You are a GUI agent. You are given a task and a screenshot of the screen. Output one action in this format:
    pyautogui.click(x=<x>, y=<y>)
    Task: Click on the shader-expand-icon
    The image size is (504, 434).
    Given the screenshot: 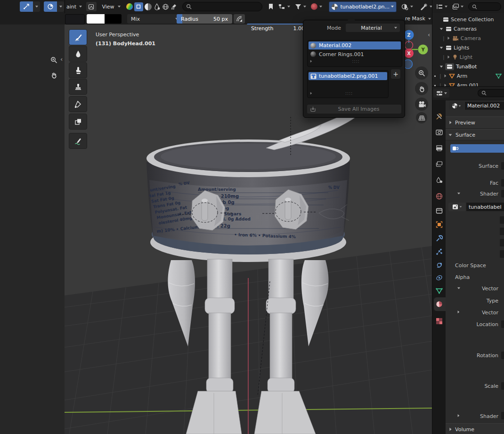 What is the action you would take?
    pyautogui.click(x=459, y=194)
    